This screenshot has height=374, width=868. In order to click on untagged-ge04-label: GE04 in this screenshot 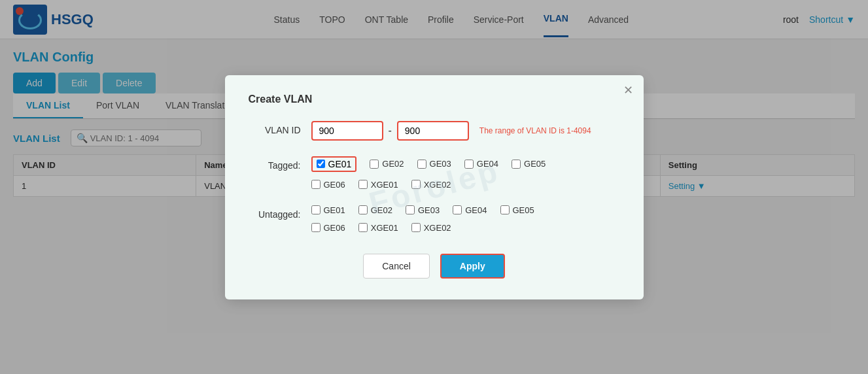, I will do `click(476, 207)`.